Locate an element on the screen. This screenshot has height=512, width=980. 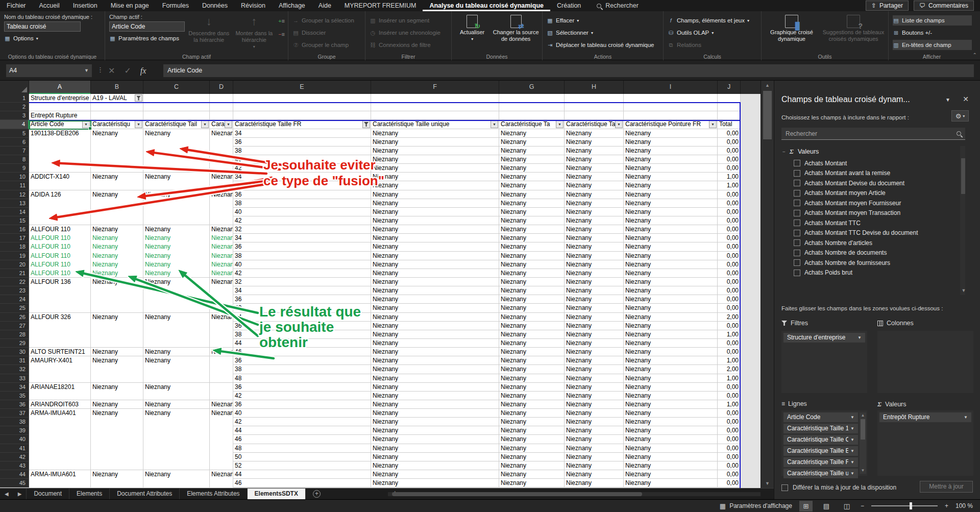
ribbon-tab: Fichier is located at coordinates (16, 6).